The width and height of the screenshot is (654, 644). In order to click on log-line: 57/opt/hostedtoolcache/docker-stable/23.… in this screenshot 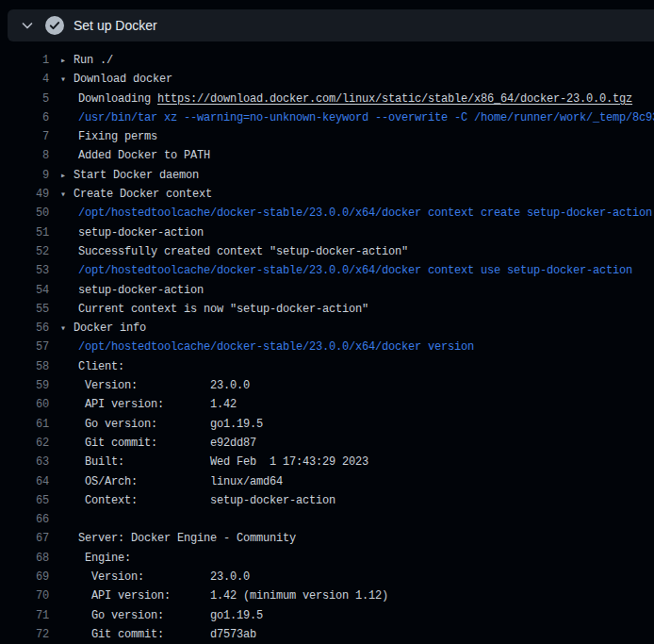, I will do `click(327, 347)`.